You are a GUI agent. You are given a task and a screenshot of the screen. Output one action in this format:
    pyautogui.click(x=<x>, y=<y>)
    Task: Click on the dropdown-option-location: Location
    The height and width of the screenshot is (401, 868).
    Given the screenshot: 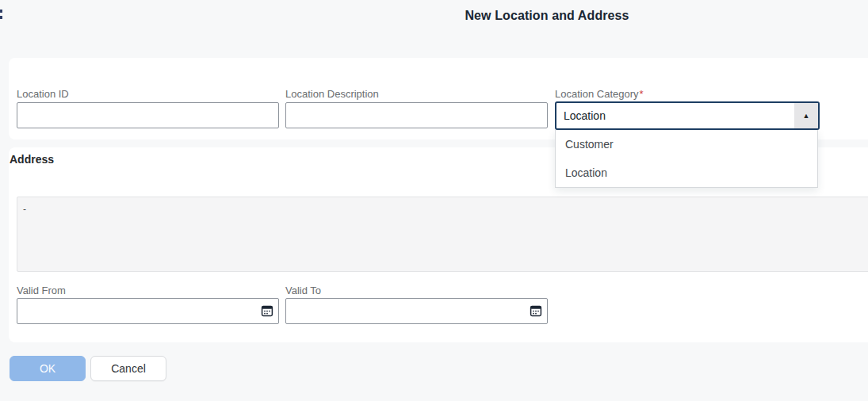 What is the action you would take?
    pyautogui.click(x=686, y=173)
    